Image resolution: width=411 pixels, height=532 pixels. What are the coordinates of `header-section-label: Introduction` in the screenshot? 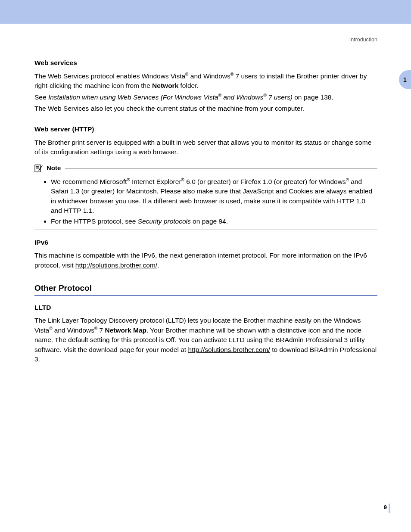 It's located at (189, 40).